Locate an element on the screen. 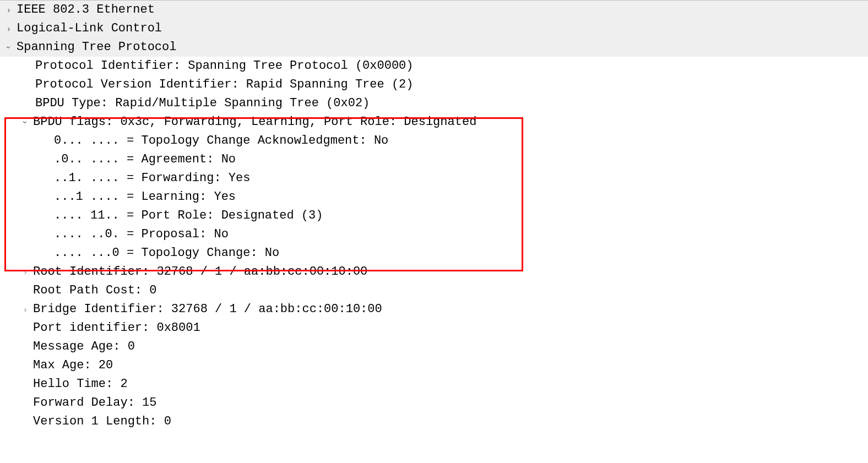  field-label: Max Age: 20 is located at coordinates (73, 366).